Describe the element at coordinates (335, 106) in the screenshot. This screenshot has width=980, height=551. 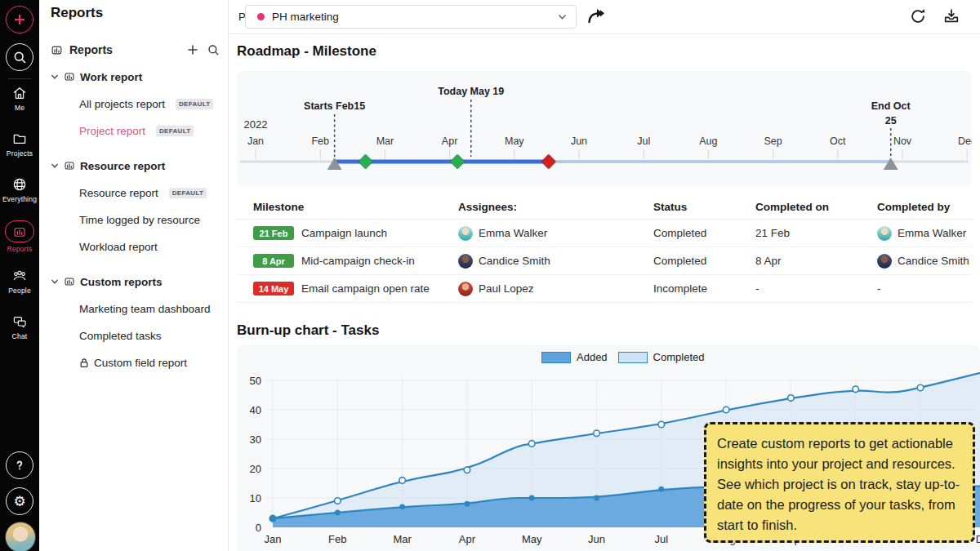
I see `svg-text: Starts Feb15` at that location.